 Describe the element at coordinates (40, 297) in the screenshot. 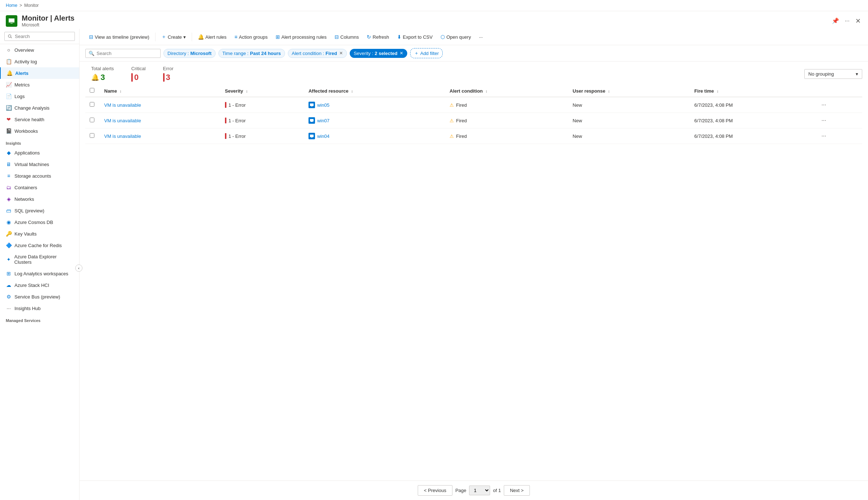

I see `sidebar-item-service-bus: ⚙ Service Bus (preview)` at that location.